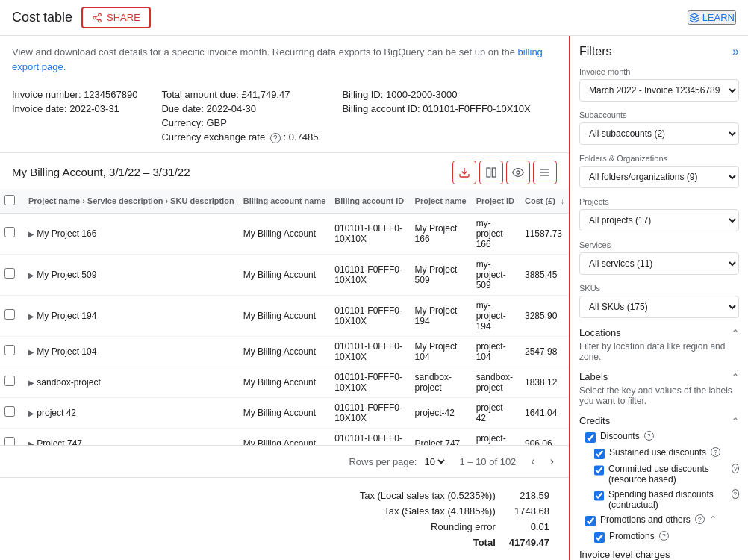 This screenshot has height=560, width=748. What do you see at coordinates (441, 202) in the screenshot?
I see `th-project-name: Project name` at bounding box center [441, 202].